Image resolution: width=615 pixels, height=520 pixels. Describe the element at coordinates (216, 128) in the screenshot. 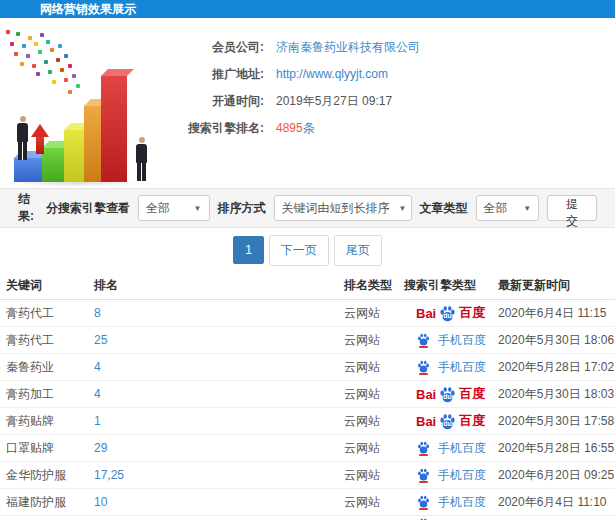

I see `info-row-label: 搜索引擎排名:` at that location.